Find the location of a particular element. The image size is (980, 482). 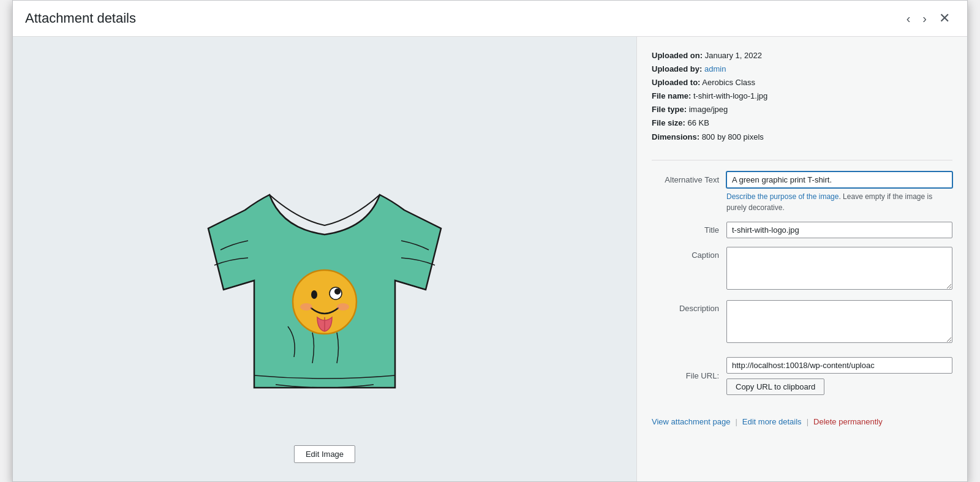

fields-area: Alternative Text Describe the purpose of… is located at coordinates (802, 283).